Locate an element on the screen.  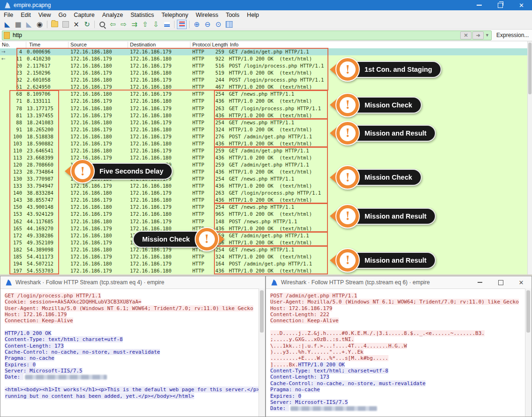
packet-row: 15043.900148172.16.186.180172.16.186.179… is located at coordinates (264, 207).